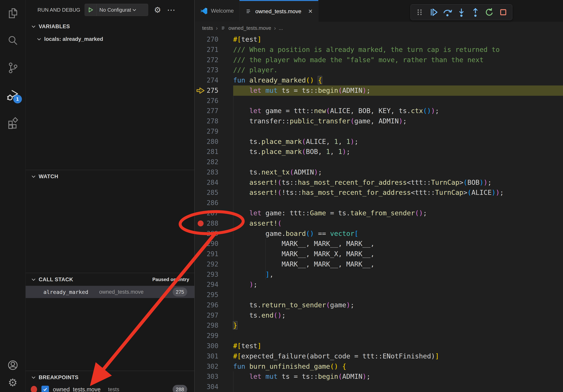 The width and height of the screenshot is (563, 392). Describe the element at coordinates (116, 10) in the screenshot. I see `launch-config-dropdown: No Configurat` at that location.